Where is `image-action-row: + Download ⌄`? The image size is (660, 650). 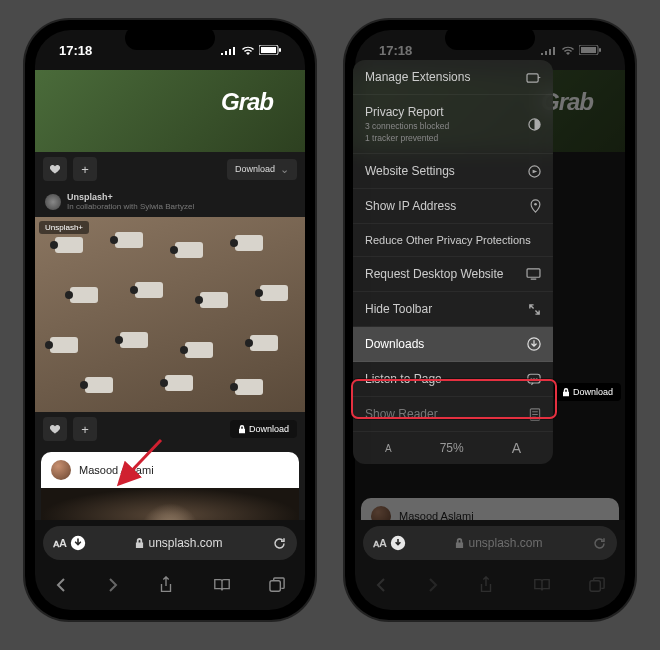
image-action-row: + Download ⌄ is located at coordinates (170, 169).